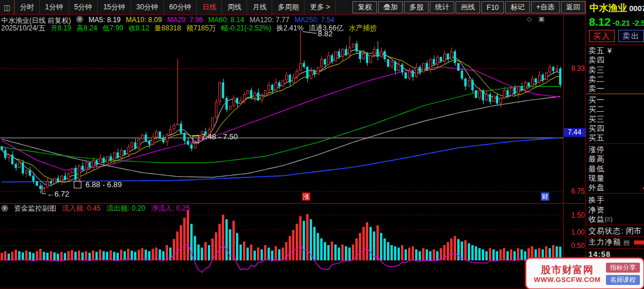 Image resolution: width=644 pixels, height=289 pixels. Describe the element at coordinates (616, 129) in the screenshot. I see `bid-row: 买四8.0` at that location.